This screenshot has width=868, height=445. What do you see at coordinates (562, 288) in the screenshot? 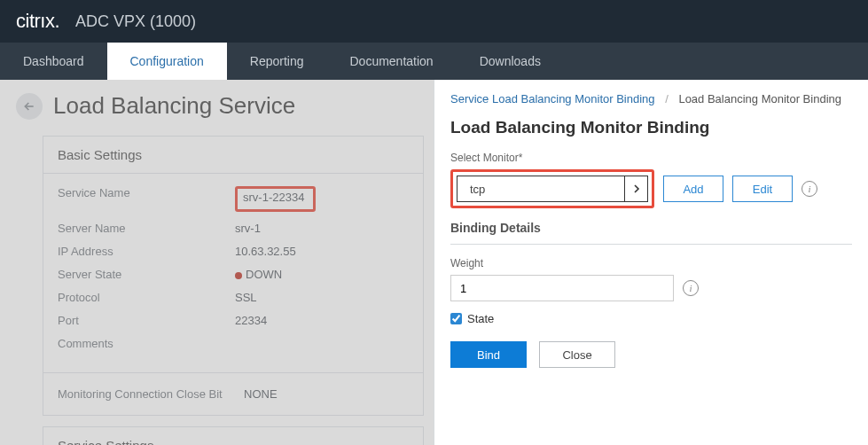
I see `weight-input` at bounding box center [562, 288].